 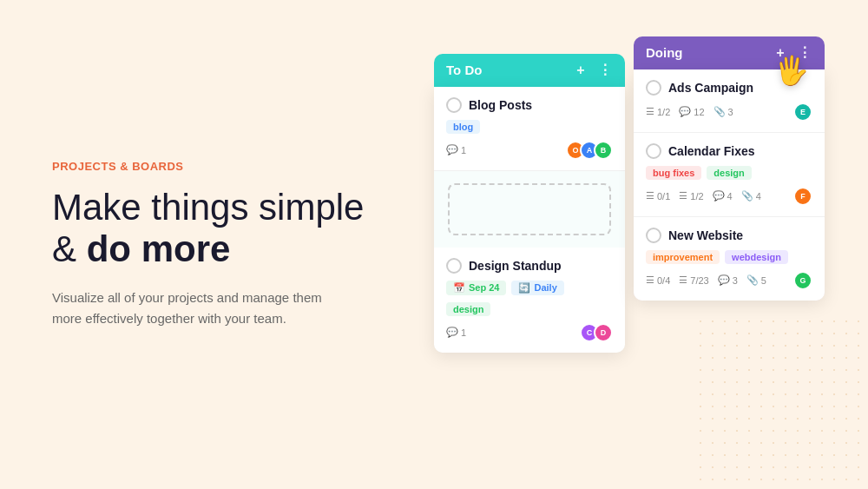 I want to click on cursor-hand-icon: 🖐, so click(x=792, y=78).